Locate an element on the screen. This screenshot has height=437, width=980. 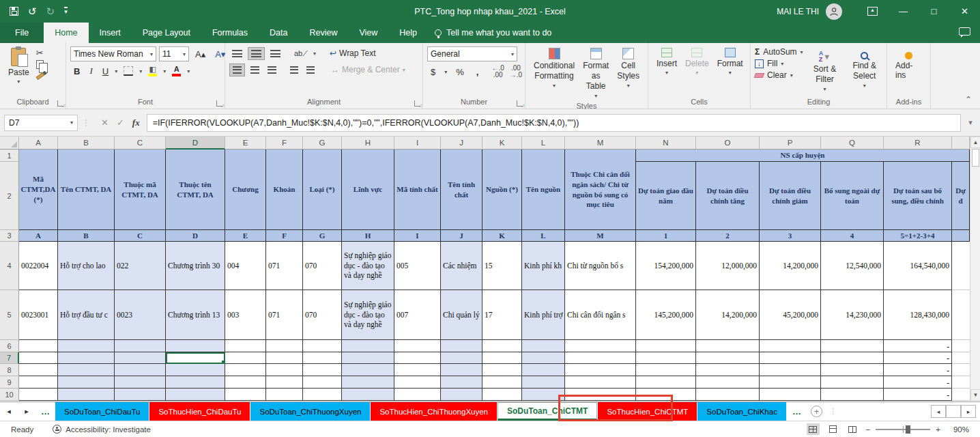
insert-cells-button: Insert▾ is located at coordinates (667, 61).